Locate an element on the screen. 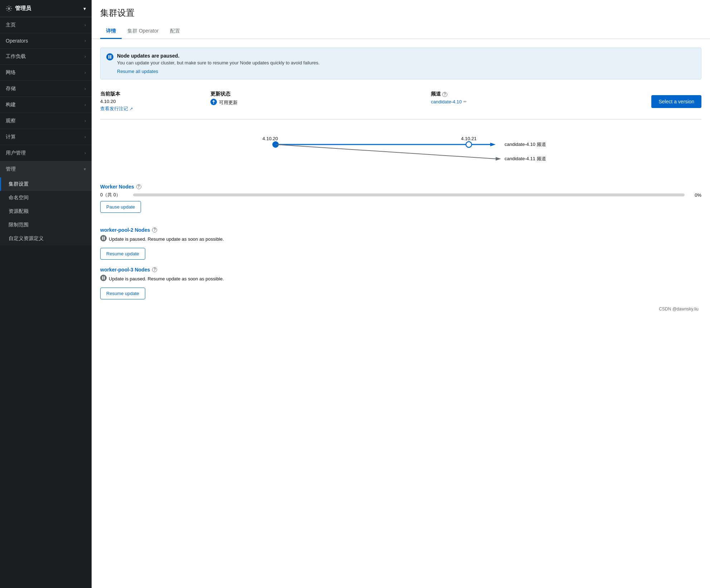  sidebar-item-operators: Operators › is located at coordinates (46, 41).